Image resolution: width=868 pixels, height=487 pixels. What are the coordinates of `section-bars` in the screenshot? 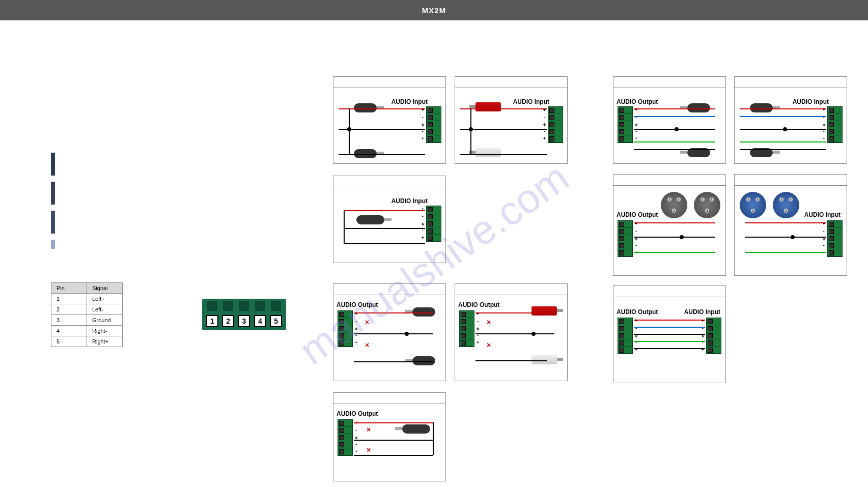 It's located at (115, 204).